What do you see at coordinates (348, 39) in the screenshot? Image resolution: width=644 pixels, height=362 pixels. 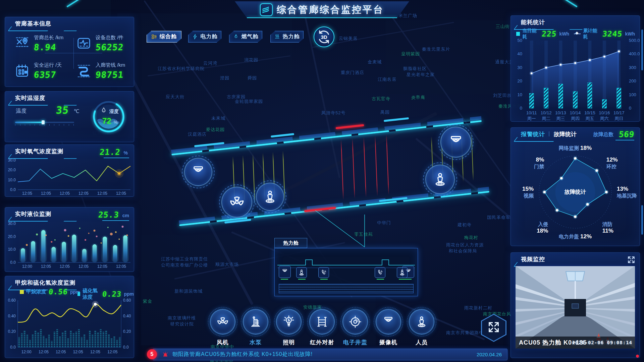 I see `map-place-label: 云锦美居` at bounding box center [348, 39].